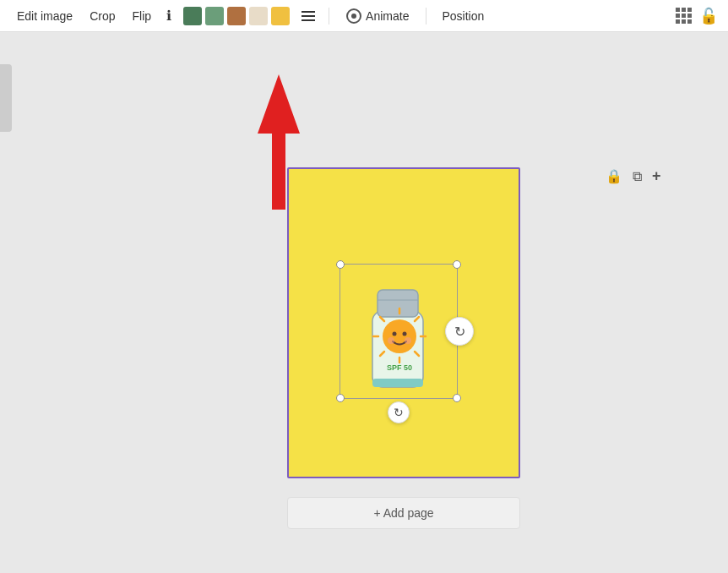 The height and width of the screenshot is (573, 728). I want to click on flip-button: Flip, so click(142, 16).